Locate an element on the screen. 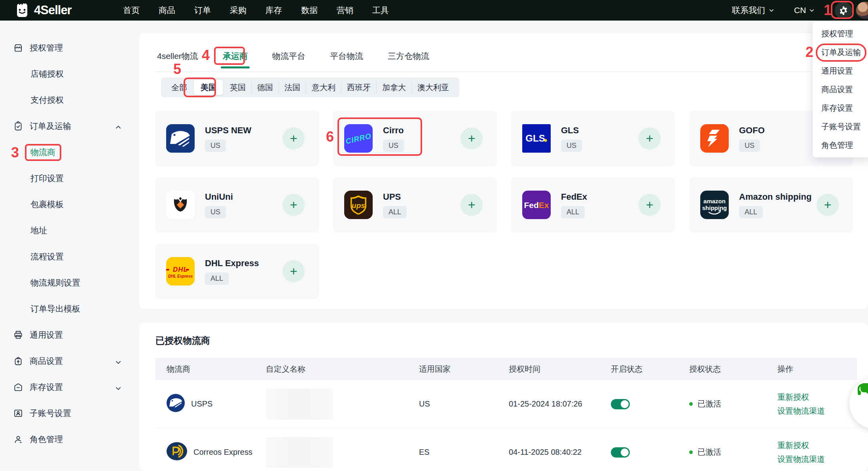  svg-text: shipping is located at coordinates (714, 208).